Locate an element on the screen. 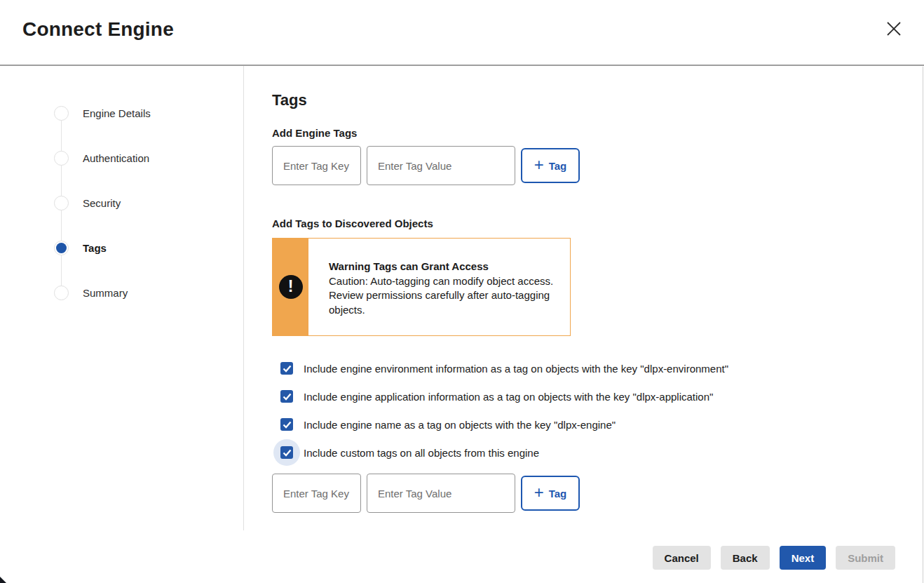  checkbox-application is located at coordinates (287, 396).